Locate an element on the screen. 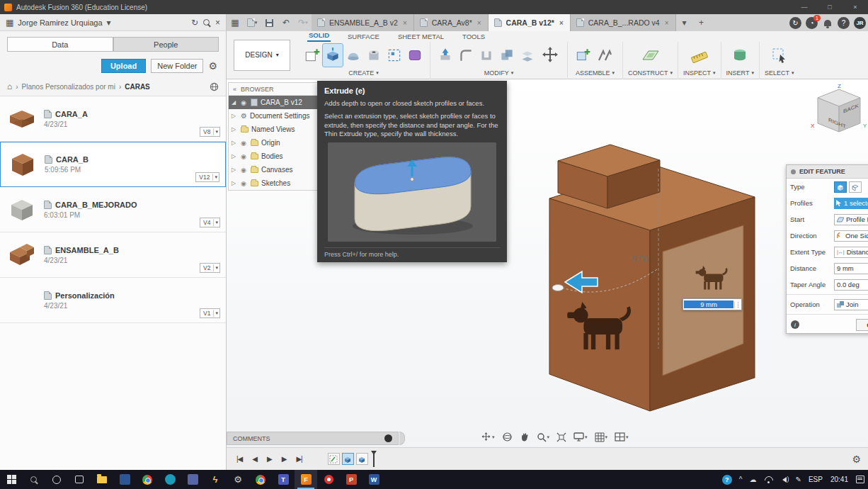 This screenshot has width=868, height=489. combine-icon is located at coordinates (507, 55).